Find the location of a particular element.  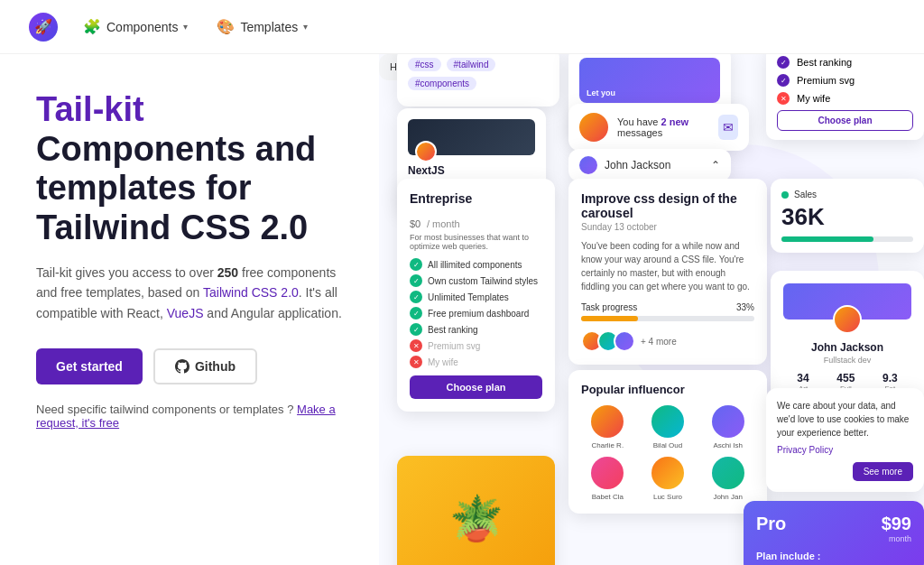

get-started-button: Get started is located at coordinates (89, 366).